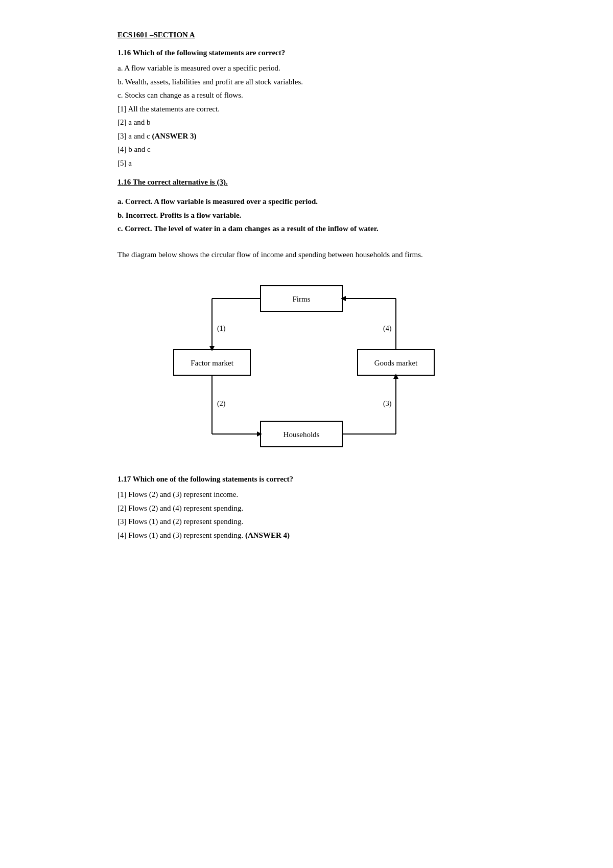 The width and height of the screenshot is (613, 868). Describe the element at coordinates (306, 536) in the screenshot. I see `q117-option-4: [4] Flows (1) and (3) represent spending…` at that location.